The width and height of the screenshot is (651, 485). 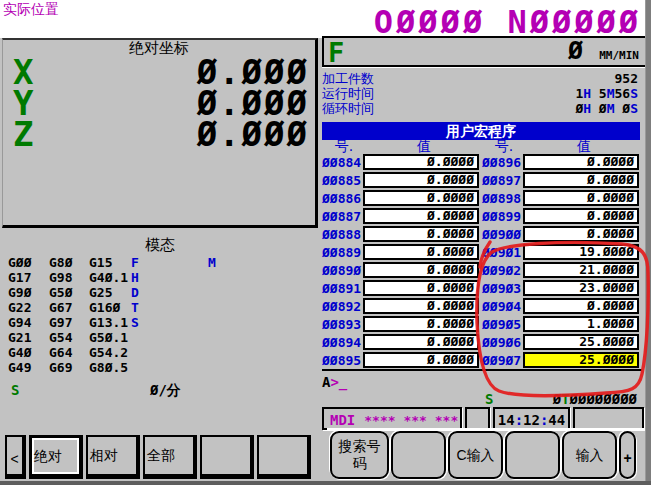 I want to click on gcode: G16Ø, so click(x=104, y=308).